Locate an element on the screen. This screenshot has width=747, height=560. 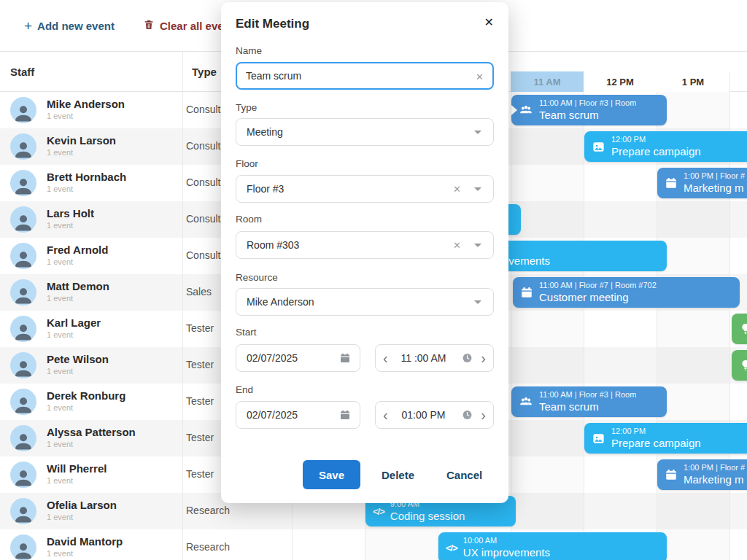
staff-name: David Mantorp is located at coordinates (85, 541).